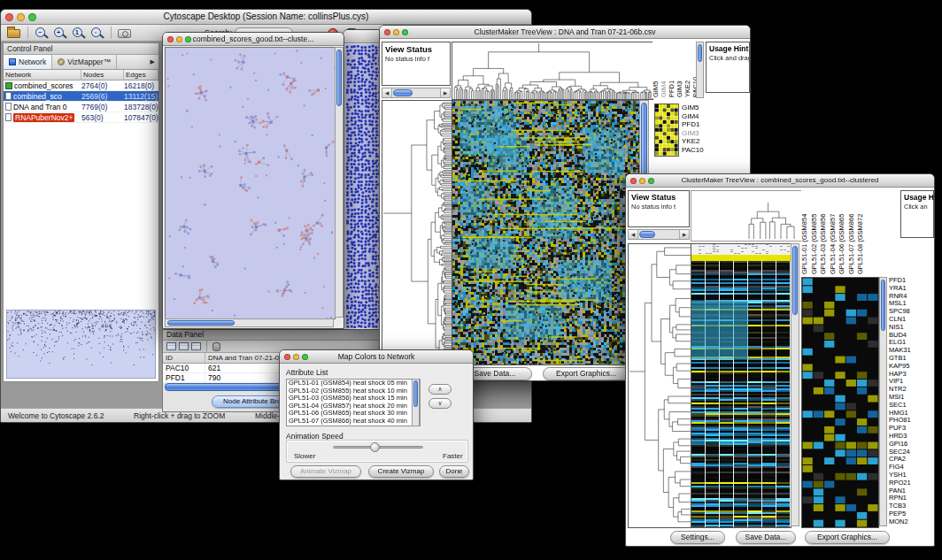 The image size is (942, 560). Describe the element at coordinates (339, 182) in the screenshot. I see `network-vscrollbar` at that location.